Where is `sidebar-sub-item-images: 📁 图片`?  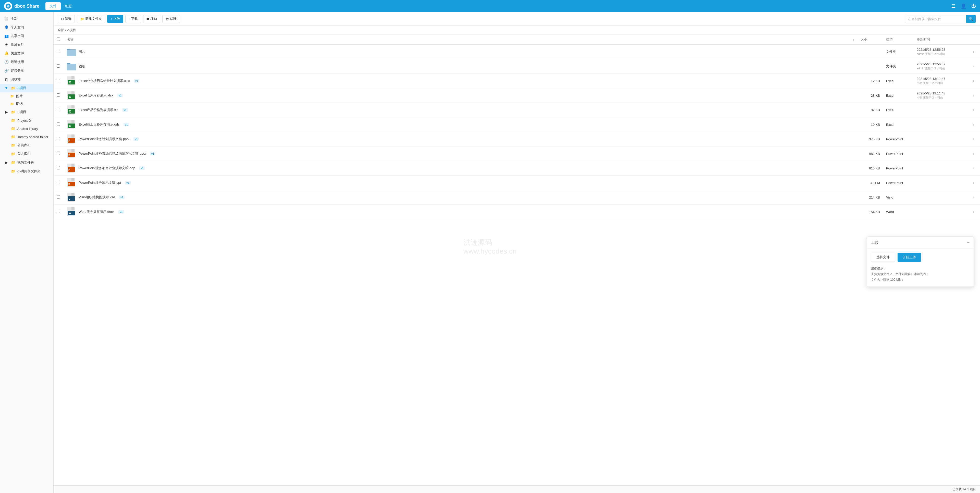
sidebar-sub-item-images: 📁 图片 is located at coordinates (27, 96).